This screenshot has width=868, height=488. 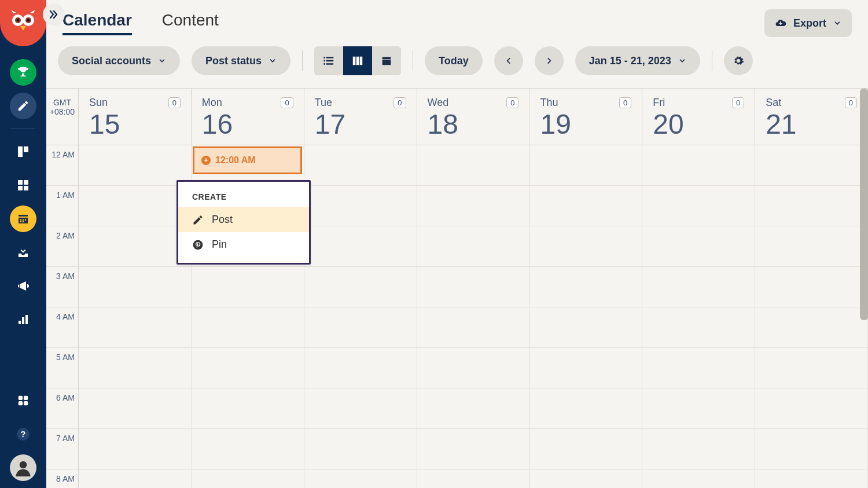 What do you see at coordinates (23, 185) in the screenshot?
I see `sidebar-item-dashboard` at bounding box center [23, 185].